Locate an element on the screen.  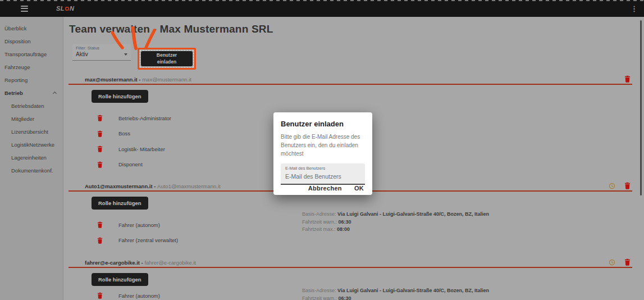
filter-label: Filter: Status is located at coordinates (102, 48).